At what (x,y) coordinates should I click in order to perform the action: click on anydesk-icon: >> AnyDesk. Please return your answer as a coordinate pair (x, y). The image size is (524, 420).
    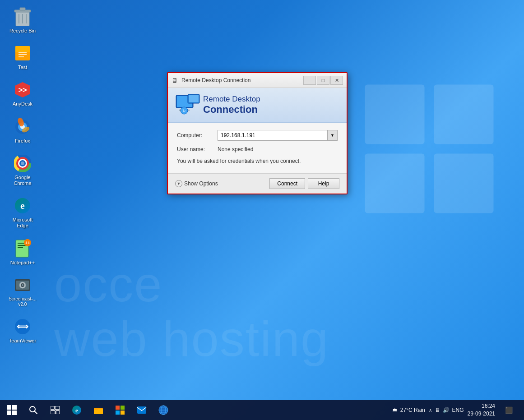
    Looking at the image, I should click on (23, 94).